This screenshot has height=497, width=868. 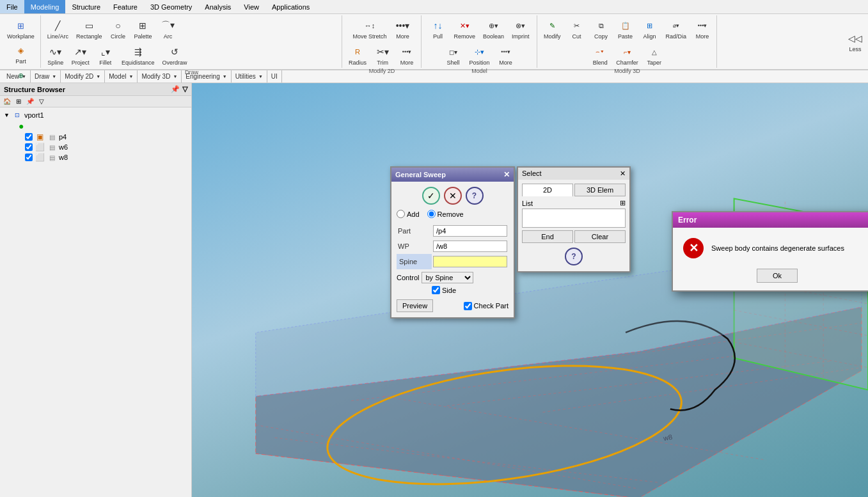 What do you see at coordinates (454, 55) in the screenshot?
I see `shell-button: ◻▾ Shell` at bounding box center [454, 55].